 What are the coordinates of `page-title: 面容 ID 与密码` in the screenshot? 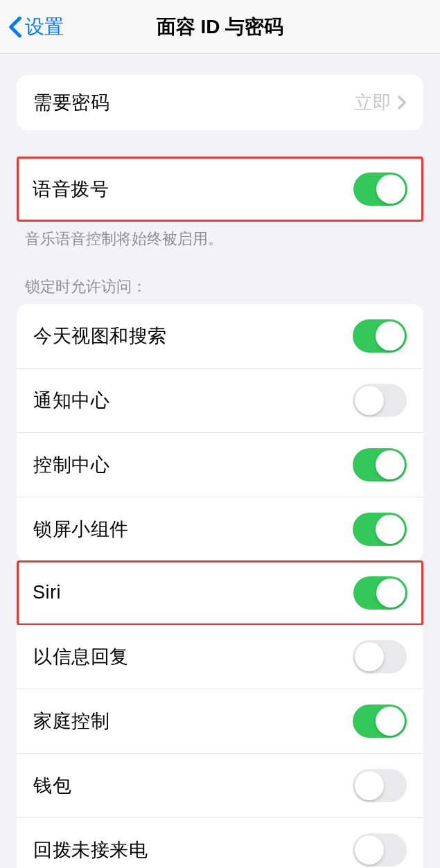 It's located at (220, 27).